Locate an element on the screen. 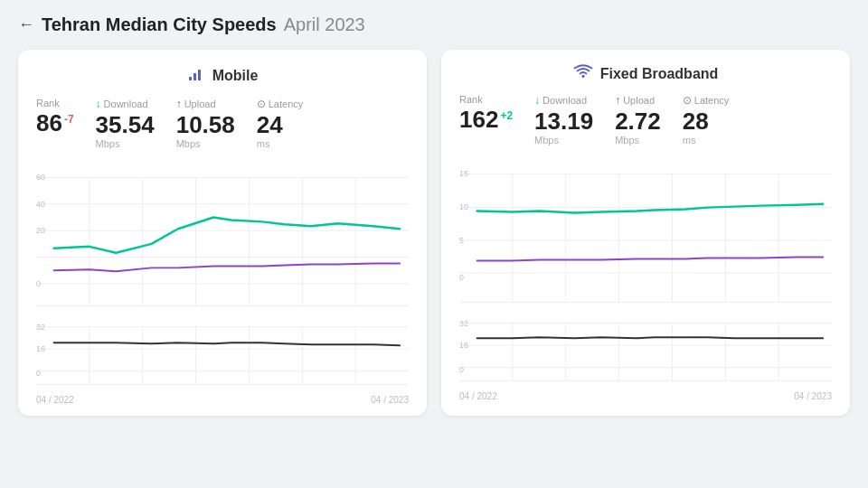  svg-text: 15 is located at coordinates (464, 174).